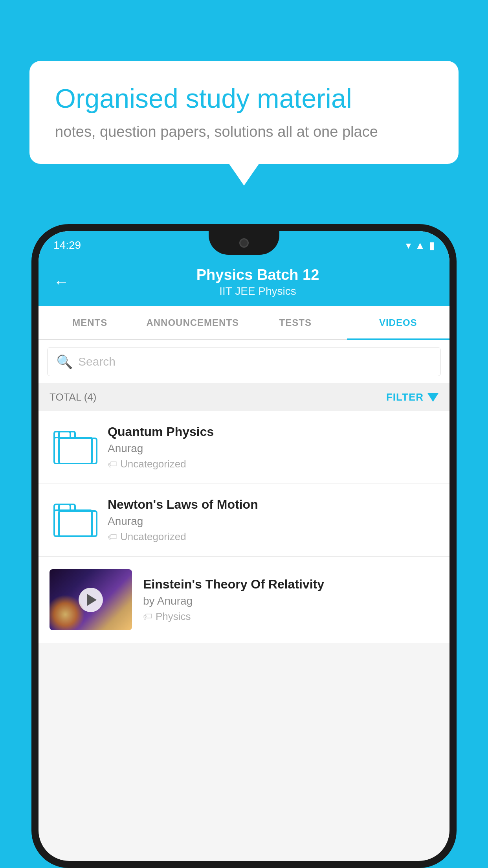 Image resolution: width=488 pixels, height=868 pixels. Describe the element at coordinates (291, 600) in the screenshot. I see `video-info-3: Einstein's Theory Of Relativity by Anura…` at that location.